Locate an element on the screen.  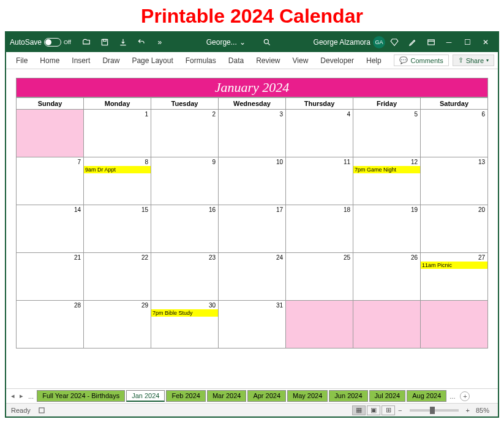
calendar-cell: 28 is located at coordinates (50, 325).